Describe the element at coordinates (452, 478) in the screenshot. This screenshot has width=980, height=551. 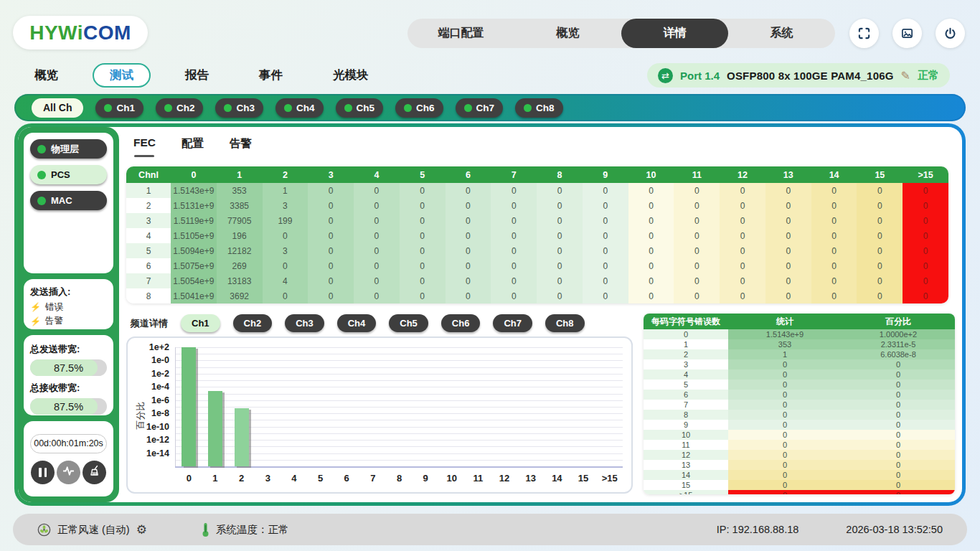
I see `chart-x-tick: 10` at that location.